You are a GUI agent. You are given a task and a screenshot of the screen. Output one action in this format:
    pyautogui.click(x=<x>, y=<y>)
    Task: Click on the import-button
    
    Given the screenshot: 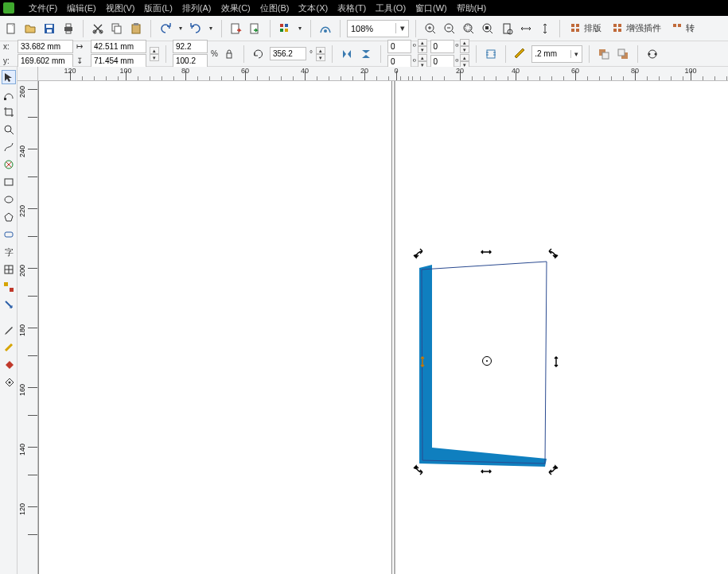 What is the action you would take?
    pyautogui.click(x=236, y=29)
    